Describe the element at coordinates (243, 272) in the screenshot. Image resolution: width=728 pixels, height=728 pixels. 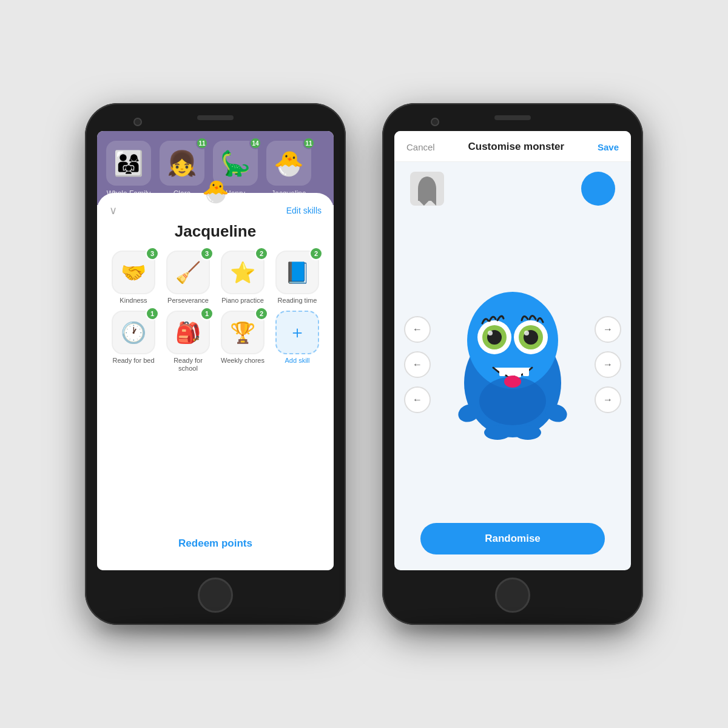
I see `skill-icon-piano: ⭐ 2` at that location.